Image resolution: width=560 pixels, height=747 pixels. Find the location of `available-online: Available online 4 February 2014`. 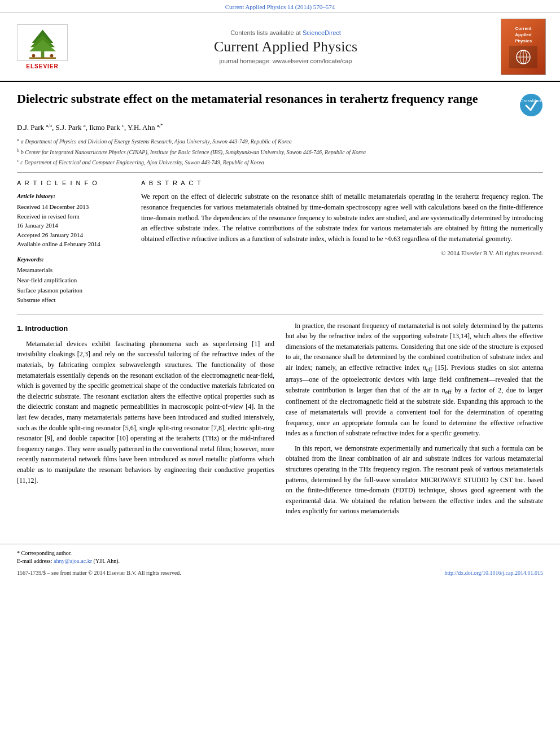

available-online: Available online 4 February 2014 is located at coordinates (73, 244).